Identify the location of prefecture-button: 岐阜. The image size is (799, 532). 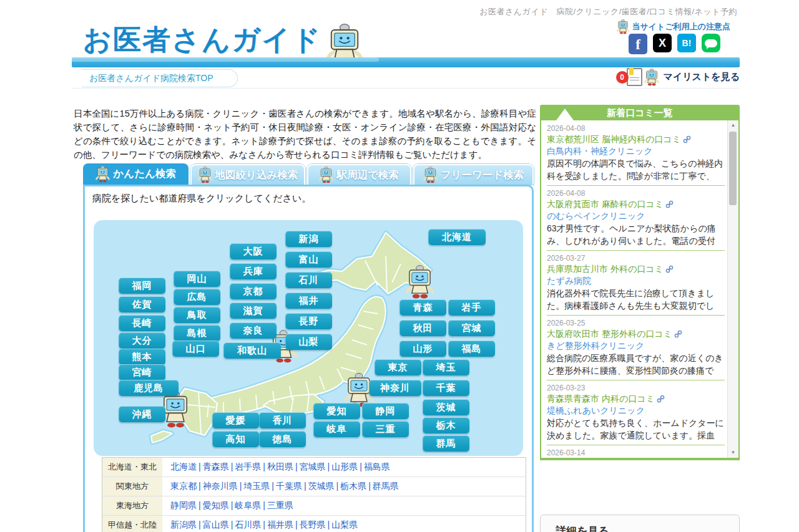
(337, 429).